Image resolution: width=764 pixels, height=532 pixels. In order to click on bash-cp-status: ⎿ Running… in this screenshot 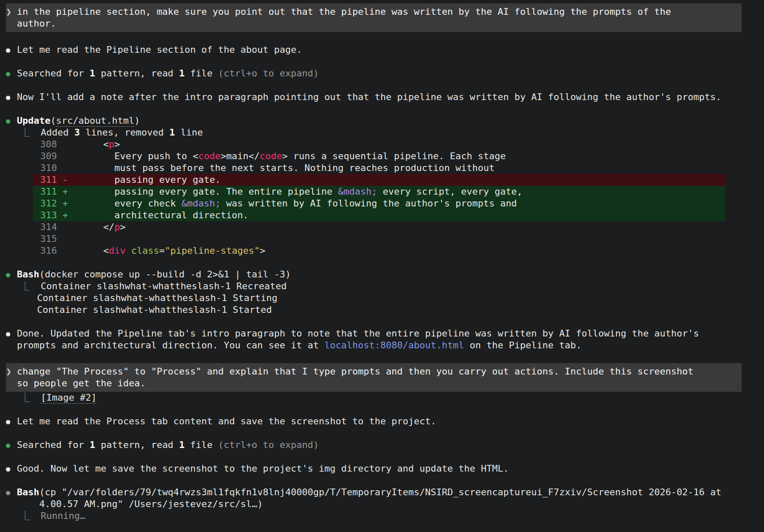, I will do `click(392, 516)`.